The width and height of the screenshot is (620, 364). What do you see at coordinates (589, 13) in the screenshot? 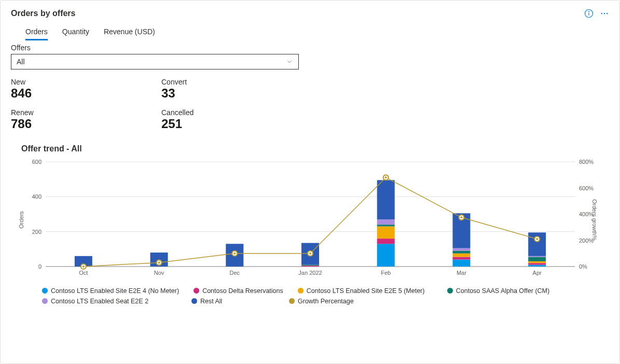
I see `info-icon` at bounding box center [589, 13].